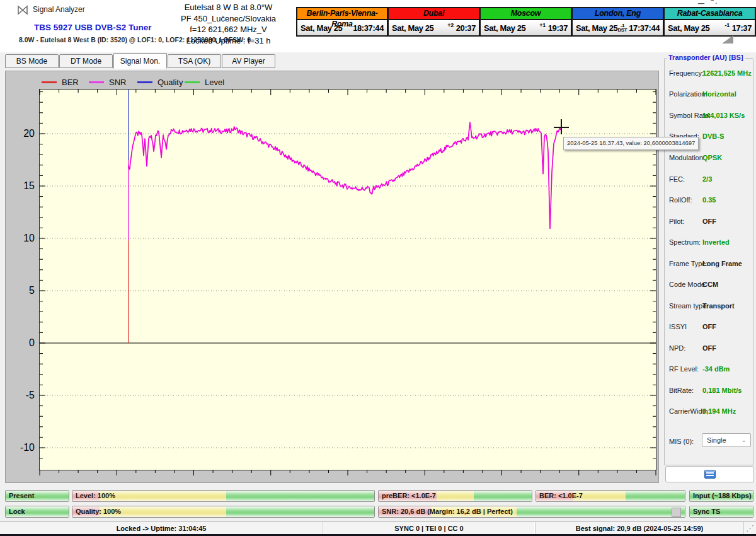 The width and height of the screenshot is (756, 536). What do you see at coordinates (727, 25) in the screenshot?
I see `clock-utc-offset: -1` at bounding box center [727, 25].